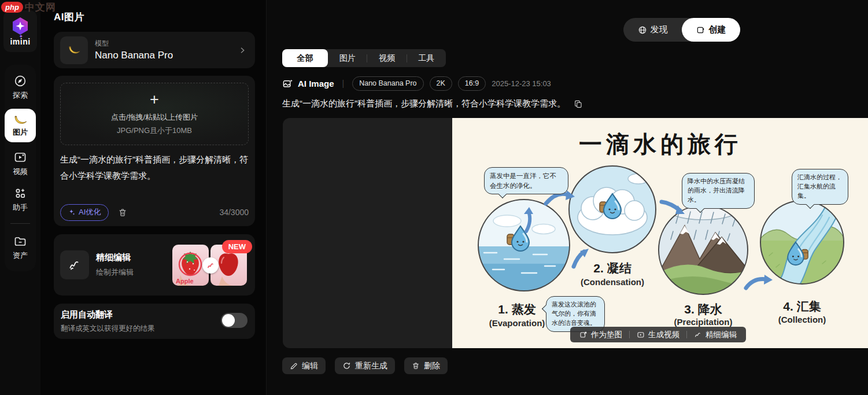 Image resolution: width=868 pixels, height=395 pixels. I want to click on step-2-en: (Condensation), so click(612, 282).